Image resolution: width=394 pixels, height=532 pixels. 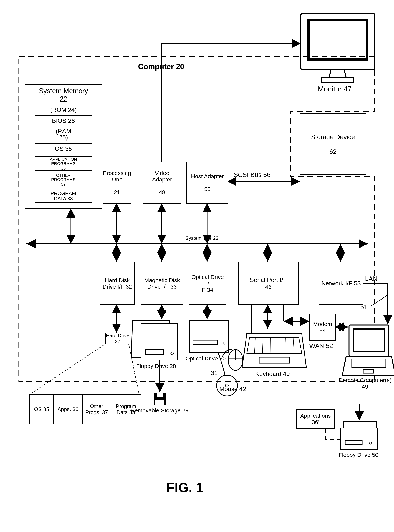 I want to click on network-if-box: Network I/F 53, so click(x=341, y=284).